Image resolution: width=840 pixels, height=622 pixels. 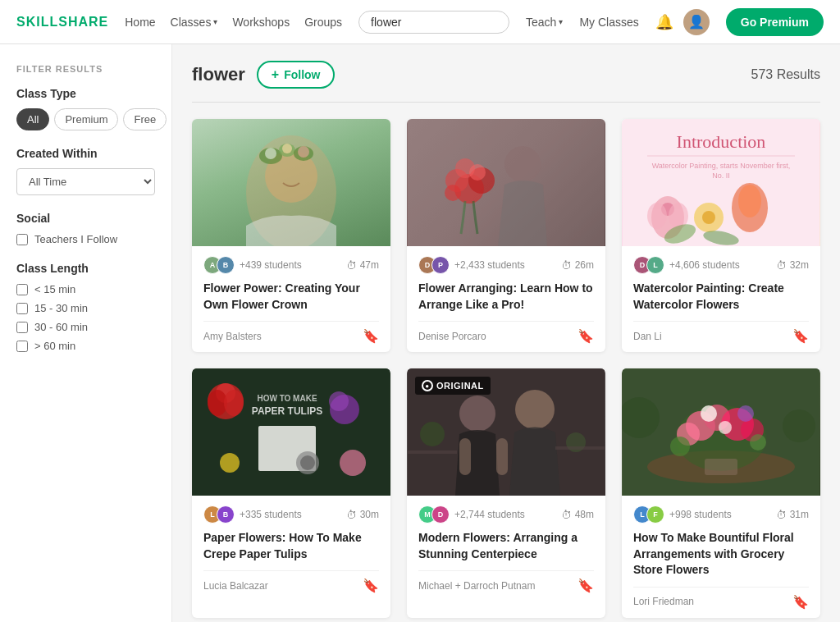 I want to click on card-4-students: +335 students, so click(x=271, y=515).